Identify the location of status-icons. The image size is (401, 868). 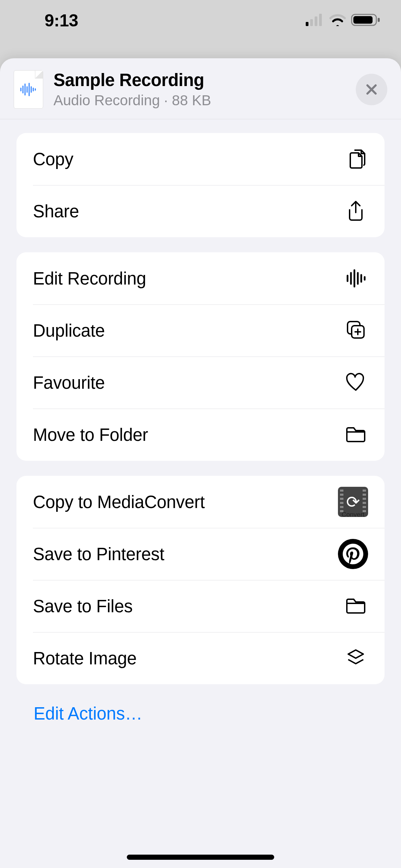
(343, 21).